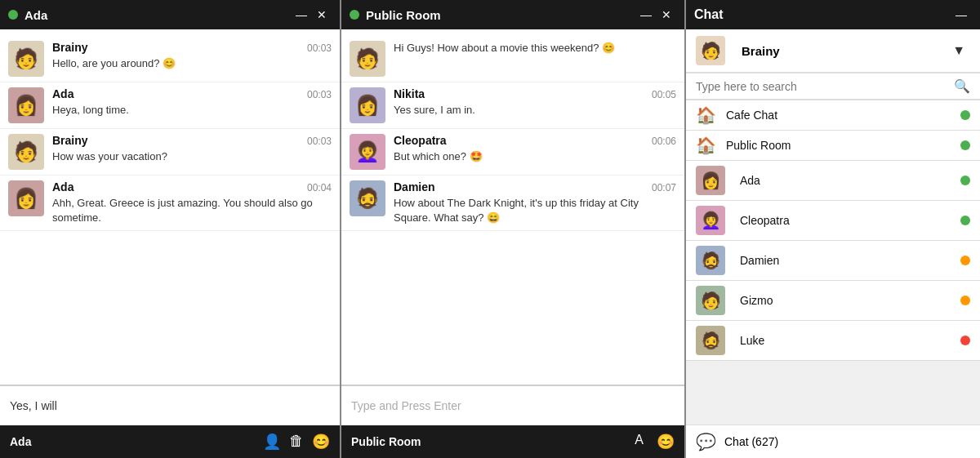 The image size is (980, 458). Describe the element at coordinates (296, 442) in the screenshot. I see `trash-icon: 🗑` at that location.